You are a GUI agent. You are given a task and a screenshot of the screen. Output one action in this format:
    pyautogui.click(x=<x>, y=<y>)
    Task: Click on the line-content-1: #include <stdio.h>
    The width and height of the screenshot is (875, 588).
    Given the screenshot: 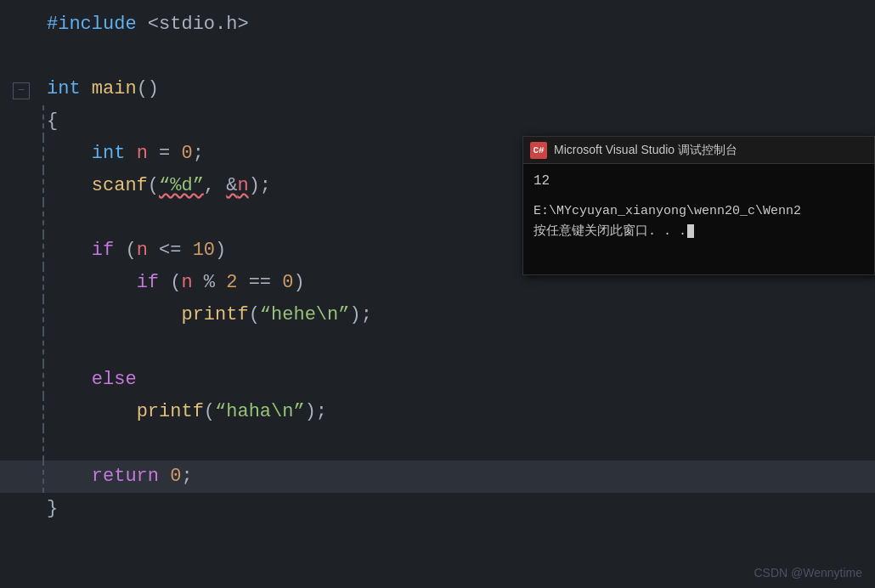 What is the action you would take?
    pyautogui.click(x=146, y=24)
    